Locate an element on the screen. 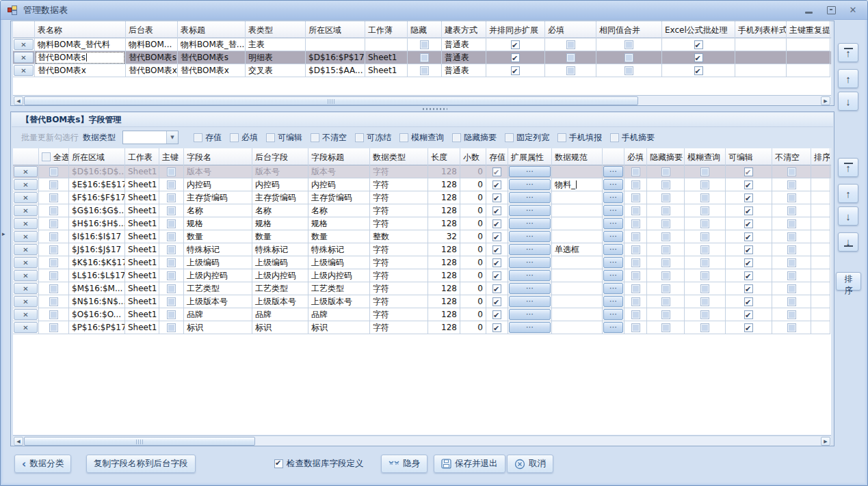 The width and height of the screenshot is (868, 486). column-header-backend: 后台表 is located at coordinates (152, 30).